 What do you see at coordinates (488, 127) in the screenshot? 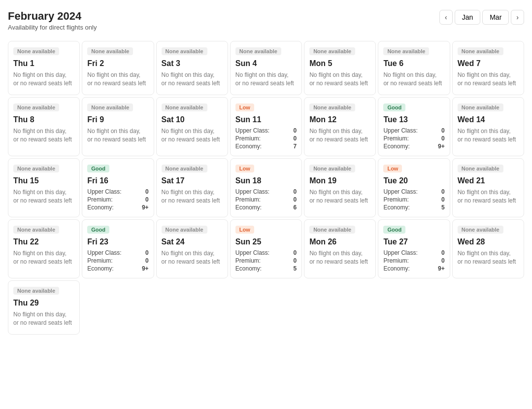
I see `day-cell: None availableWed 14No flight on this da…` at bounding box center [488, 127].